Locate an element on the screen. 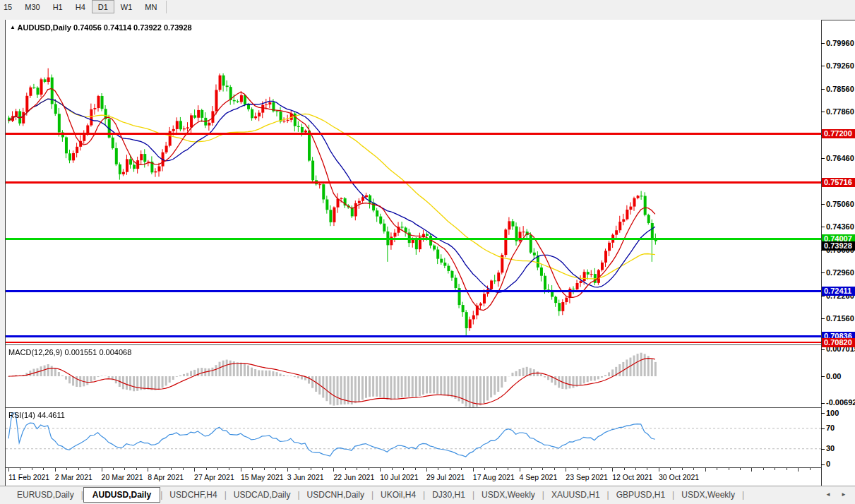 This screenshot has width=855, height=504. tab-eurusd-daily: EURUSD,Daily is located at coordinates (45, 494).